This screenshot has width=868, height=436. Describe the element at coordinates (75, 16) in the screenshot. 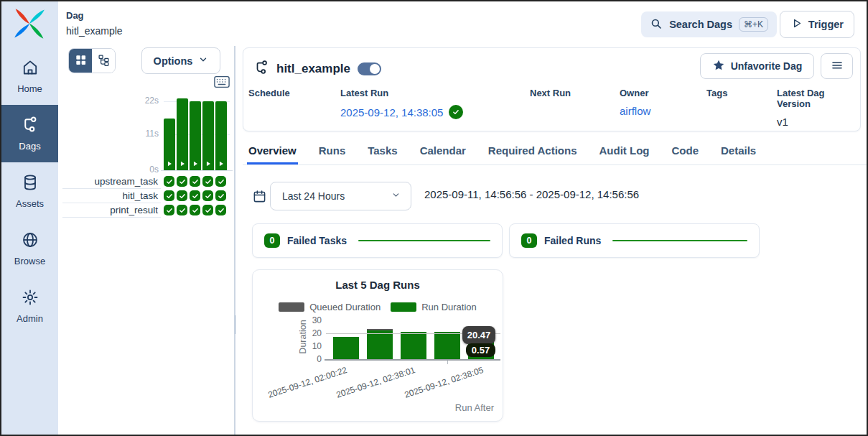

I see `breadcrumb: Dag` at that location.